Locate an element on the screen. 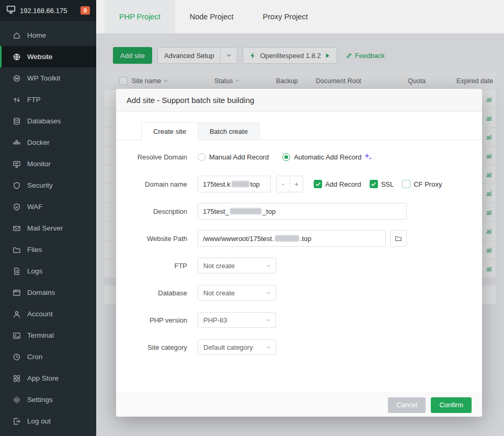 Image resolution: width=504 pixels, height=436 pixels. terminal-icon is located at coordinates (17, 336).